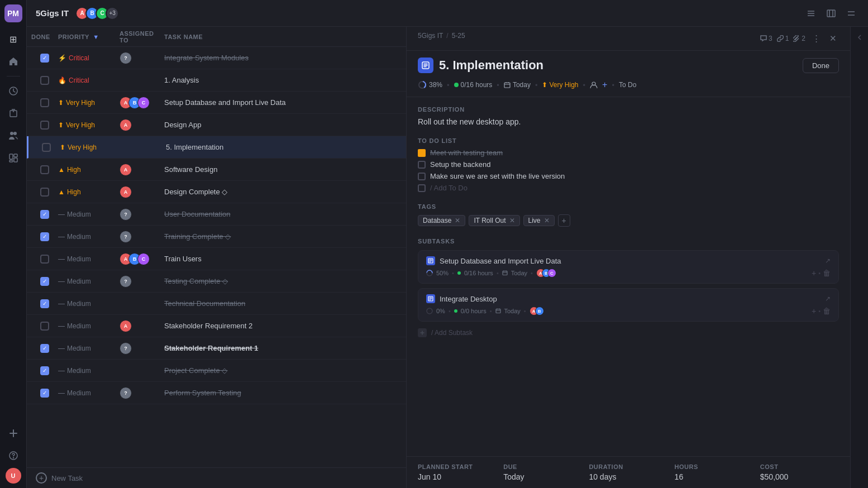 This screenshot has width=868, height=488. What do you see at coordinates (217, 170) in the screenshot?
I see `table-row: ▲High A Software Design` at bounding box center [217, 170].